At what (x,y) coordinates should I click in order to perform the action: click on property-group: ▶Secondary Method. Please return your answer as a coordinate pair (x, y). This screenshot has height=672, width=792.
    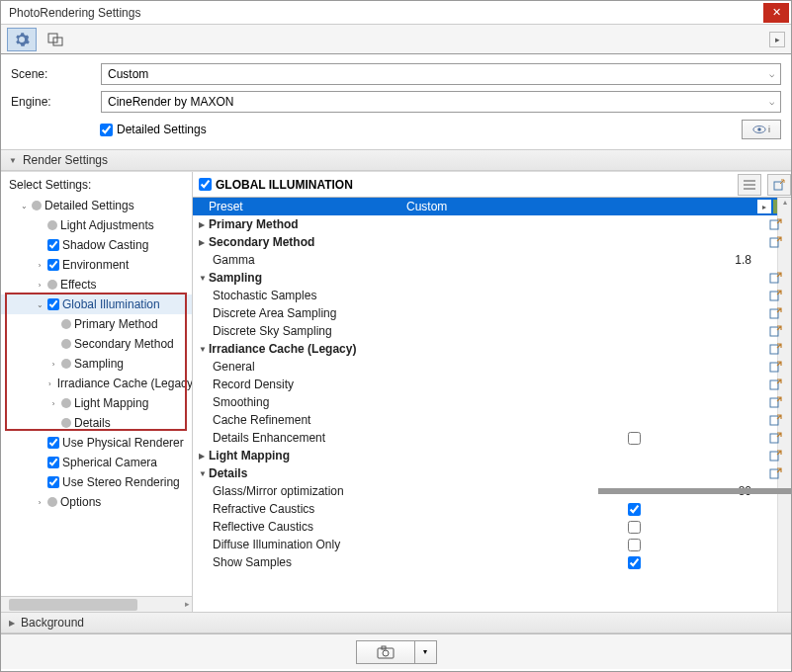
    Looking at the image, I should click on (492, 242).